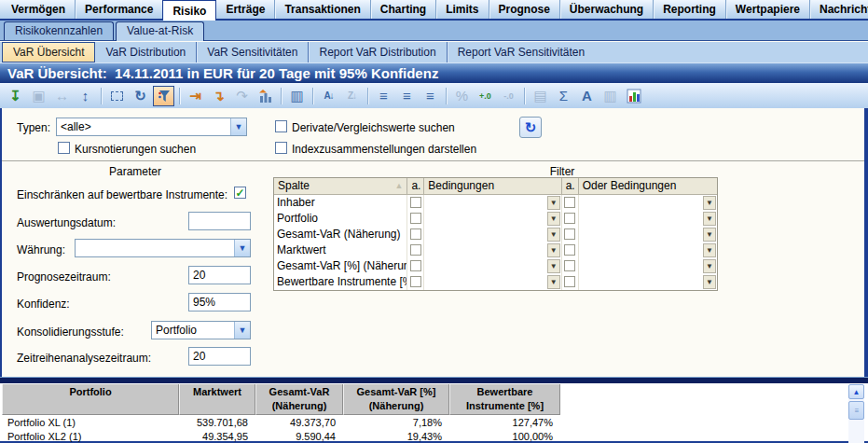  What do you see at coordinates (220, 275) in the screenshot?
I see `prognosezeitraum-input` at bounding box center [220, 275].